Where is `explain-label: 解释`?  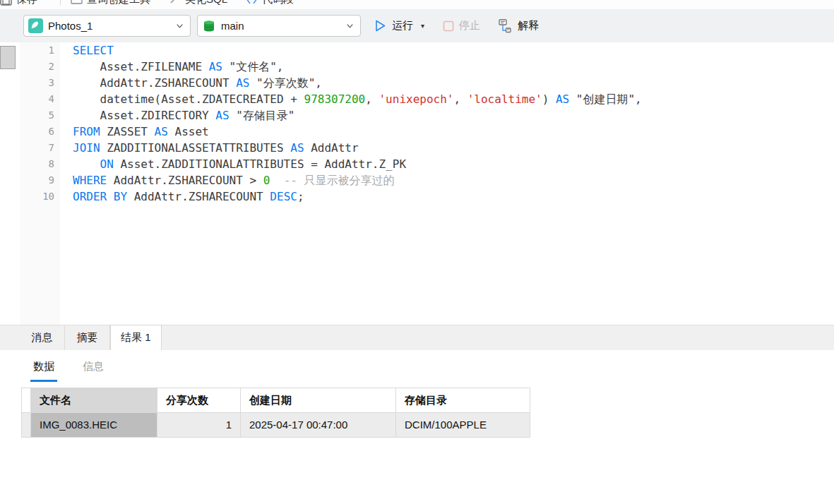
explain-label: 解释 is located at coordinates (528, 25).